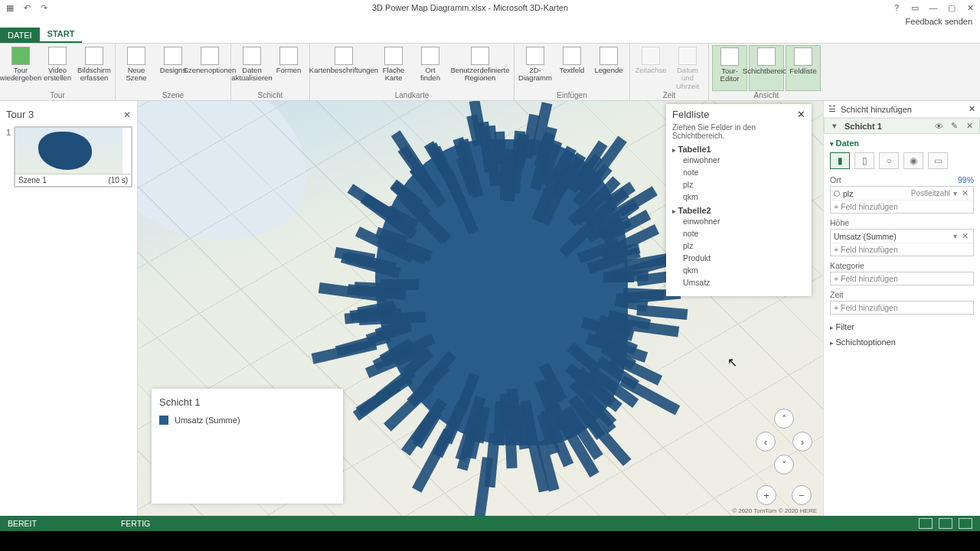  I want to click on tab-start: START, so click(61, 34).